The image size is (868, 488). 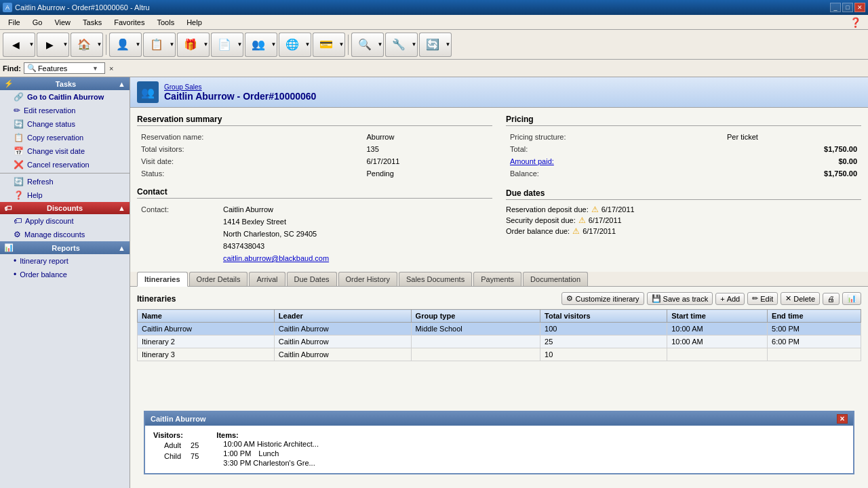 I want to click on goto-icon: 🔗, so click(x=19, y=97).